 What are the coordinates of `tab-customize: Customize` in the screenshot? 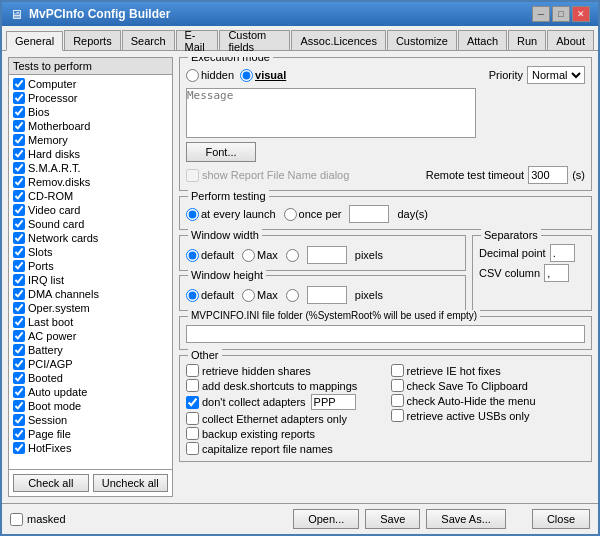 It's located at (422, 40).